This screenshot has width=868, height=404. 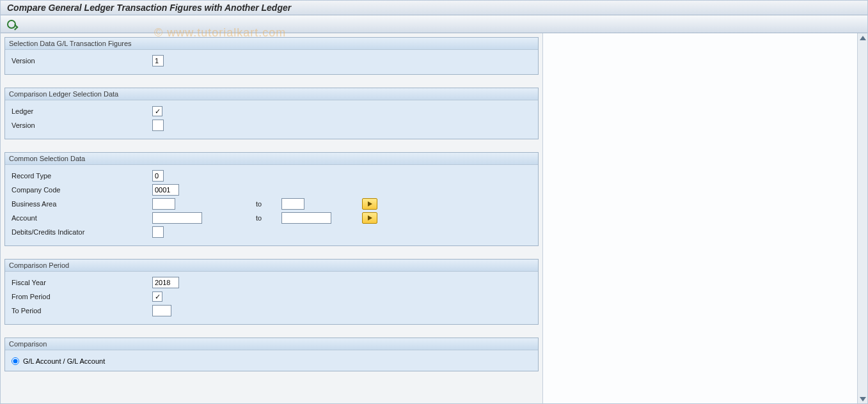 I want to click on label-account: Account, so click(x=82, y=218).